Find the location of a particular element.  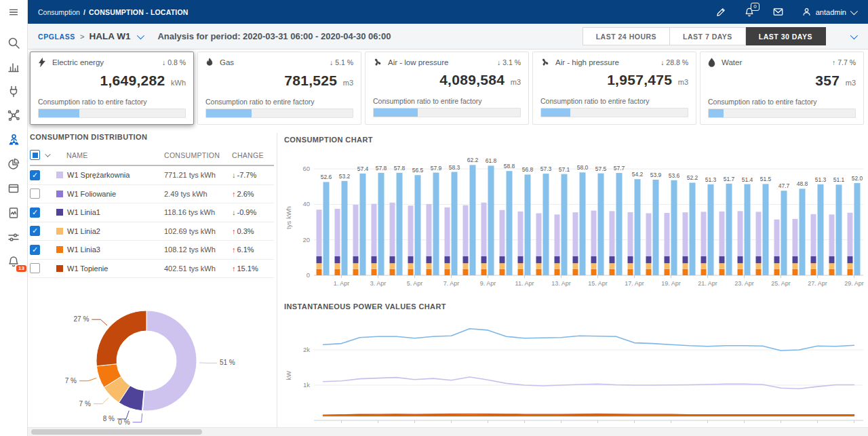

network-icon is located at coordinates (14, 115).